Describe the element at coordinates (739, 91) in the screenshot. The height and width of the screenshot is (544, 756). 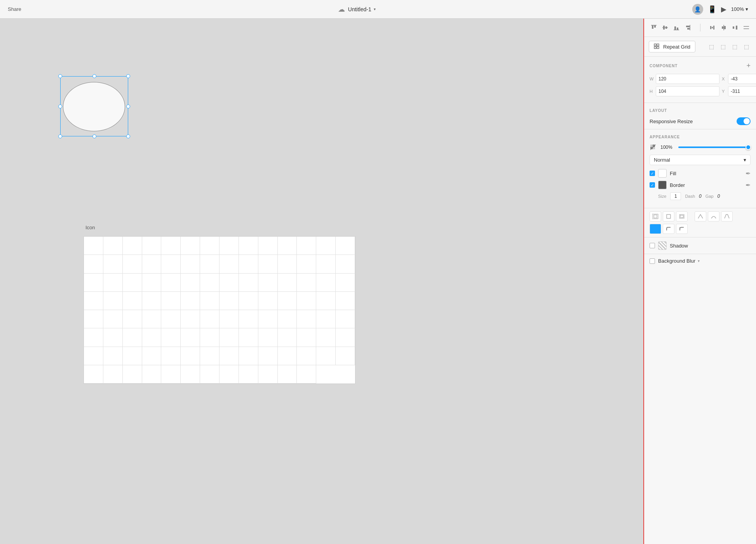
I see `y-group: Y` at that location.